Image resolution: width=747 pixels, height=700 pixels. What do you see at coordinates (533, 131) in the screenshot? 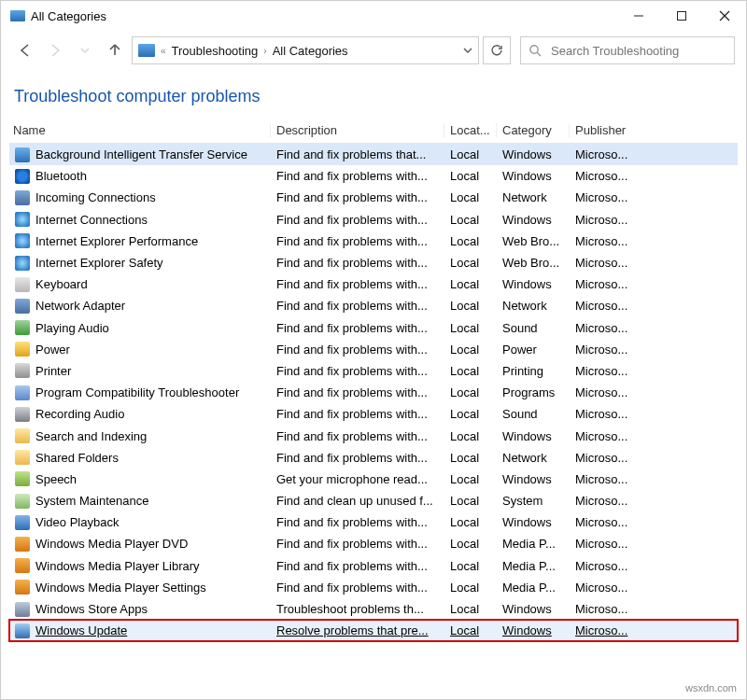
I see `col-category: Category` at bounding box center [533, 131].